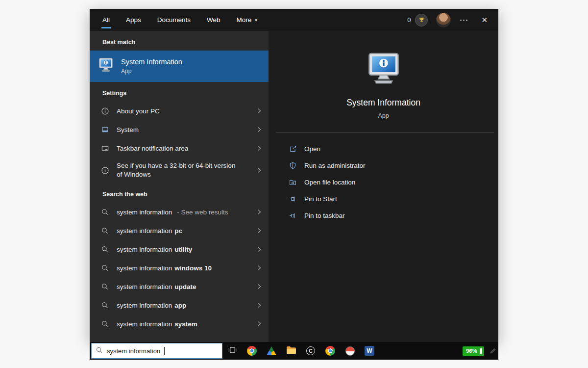 The height and width of the screenshot is (368, 588). What do you see at coordinates (449, 20) in the screenshot?
I see `header-actions: 0 ⋯ ✕` at bounding box center [449, 20].